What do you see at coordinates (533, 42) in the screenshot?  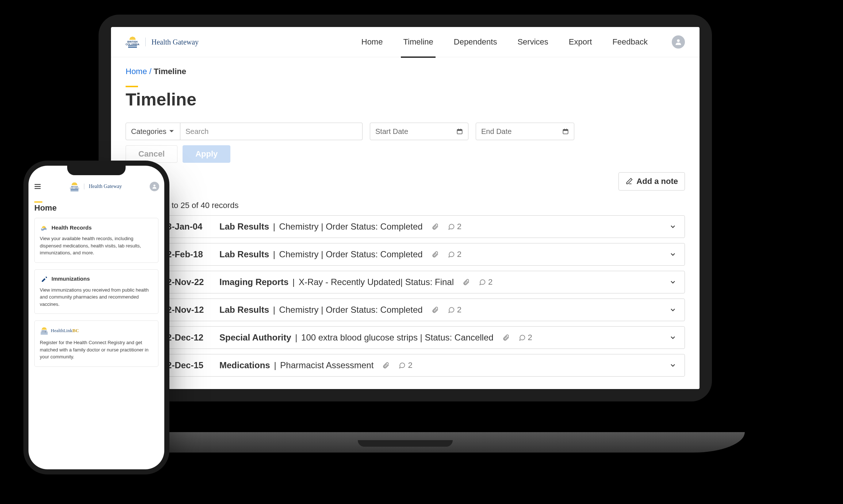 I see `nav-services: Services` at bounding box center [533, 42].